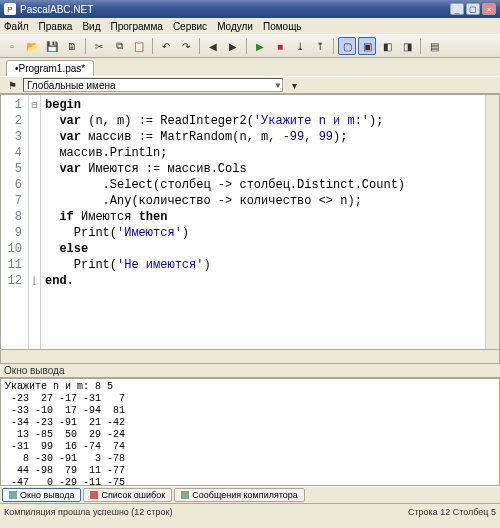 The width and height of the screenshot is (500, 528). Describe the element at coordinates (72, 46) in the screenshot. I see `saveall-button: 🗎` at that location.